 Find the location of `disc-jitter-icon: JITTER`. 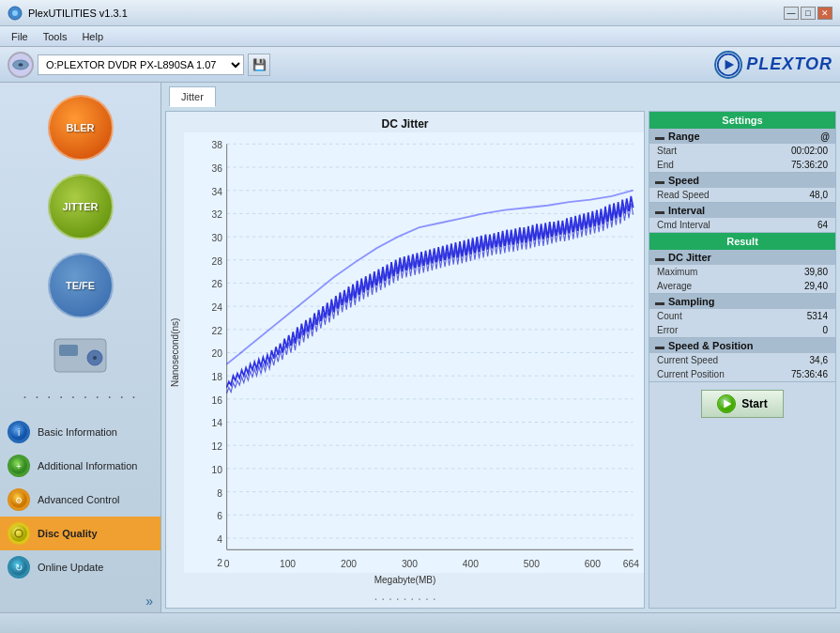

disc-jitter-icon: JITTER is located at coordinates (81, 207).